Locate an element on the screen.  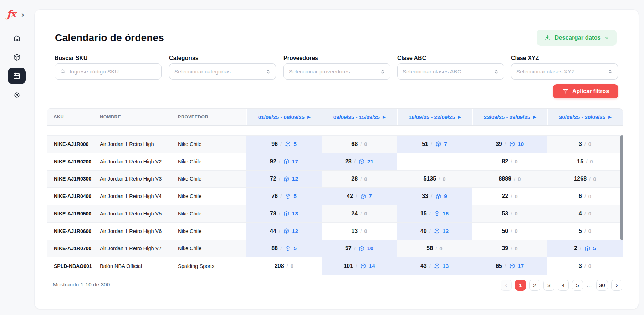
sku-search-box is located at coordinates (108, 71).